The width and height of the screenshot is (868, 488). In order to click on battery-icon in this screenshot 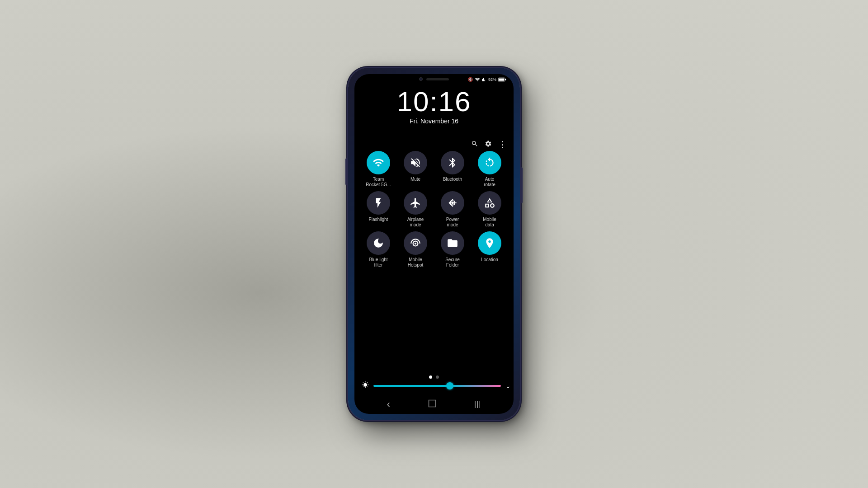, I will do `click(502, 80)`.